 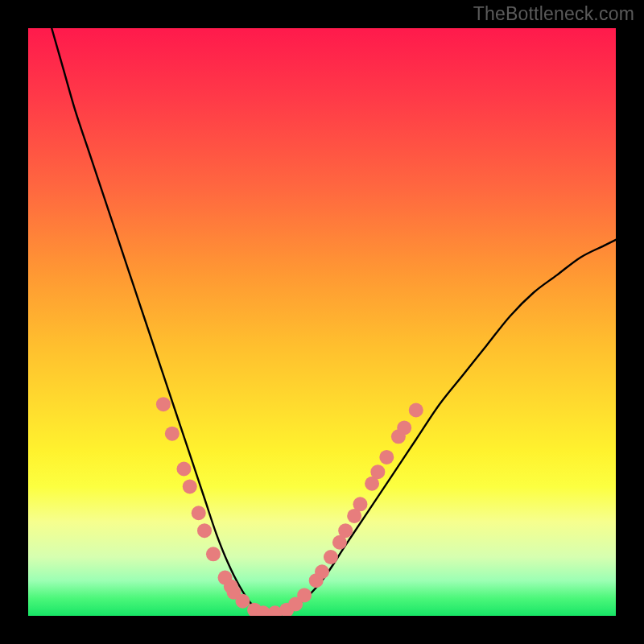 What do you see at coordinates (290, 506) in the screenshot?
I see `curve-markers` at bounding box center [290, 506].